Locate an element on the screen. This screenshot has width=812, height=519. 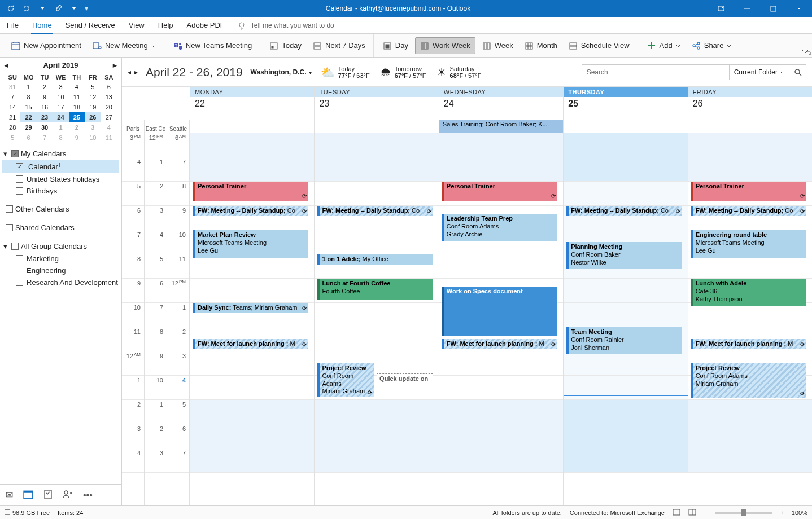
menu-home: Home is located at coordinates (42, 25).